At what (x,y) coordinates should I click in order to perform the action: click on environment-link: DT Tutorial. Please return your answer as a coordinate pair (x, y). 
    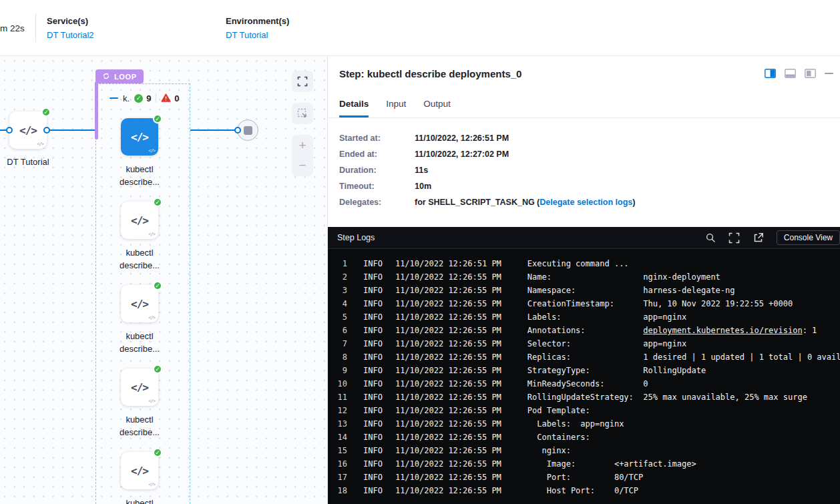
    Looking at the image, I should click on (258, 35).